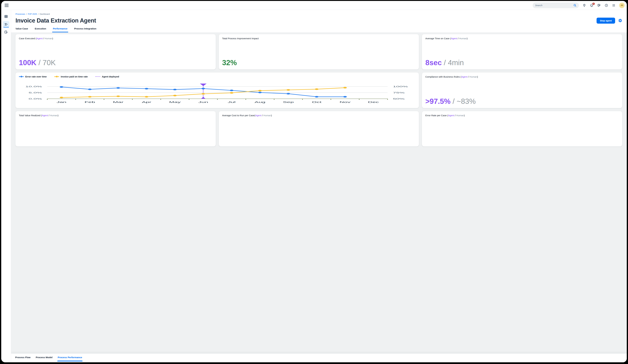 Image resolution: width=628 pixels, height=364 pixels. I want to click on card-title: Case Executed (Agent / Human), so click(116, 38).